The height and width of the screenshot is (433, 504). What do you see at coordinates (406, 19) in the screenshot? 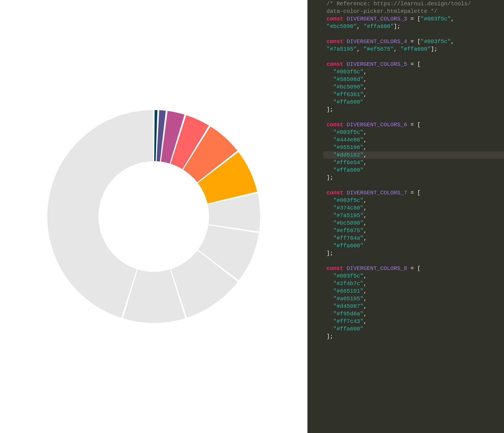
I see `code-line: 2const DIVERGENT_COLORS_3 = ["#003f5c",` at bounding box center [406, 19].